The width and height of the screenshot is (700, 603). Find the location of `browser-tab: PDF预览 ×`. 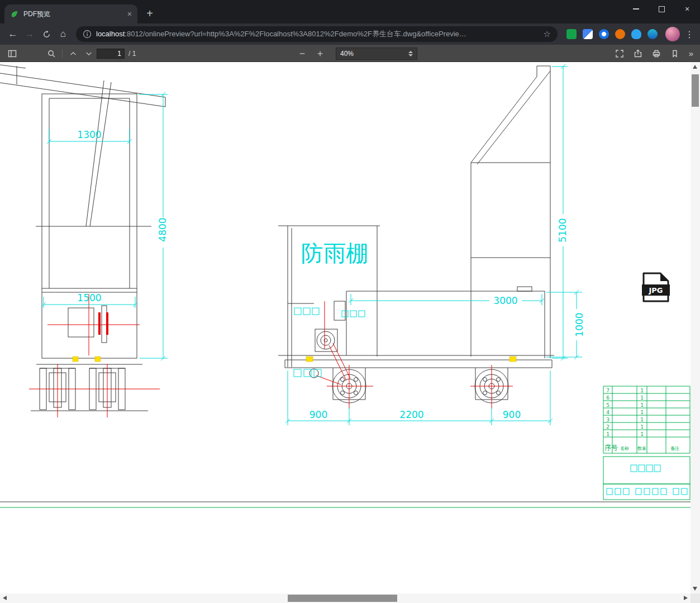

browser-tab: PDF预览 × is located at coordinates (71, 14).